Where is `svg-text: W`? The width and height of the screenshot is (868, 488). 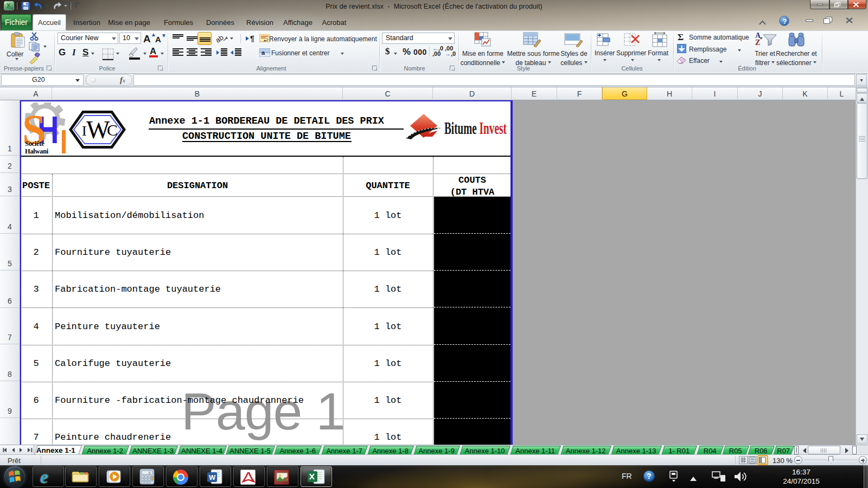 svg-text: W is located at coordinates (213, 477).